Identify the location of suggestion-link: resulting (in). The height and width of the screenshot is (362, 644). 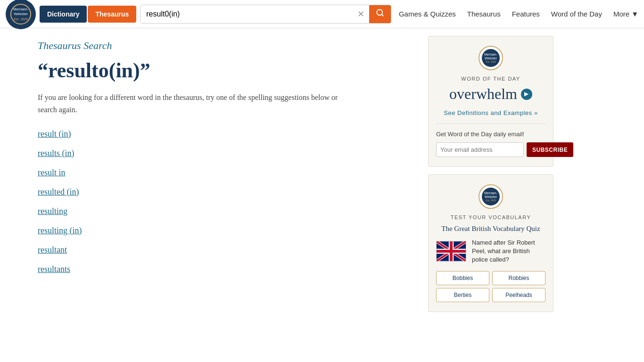
(59, 230).